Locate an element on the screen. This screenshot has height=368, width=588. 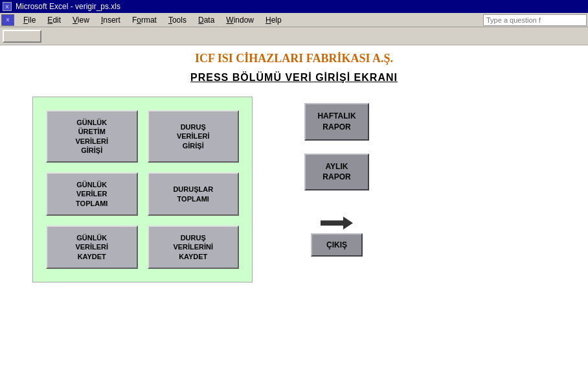
menu-format: Format is located at coordinates (144, 20).